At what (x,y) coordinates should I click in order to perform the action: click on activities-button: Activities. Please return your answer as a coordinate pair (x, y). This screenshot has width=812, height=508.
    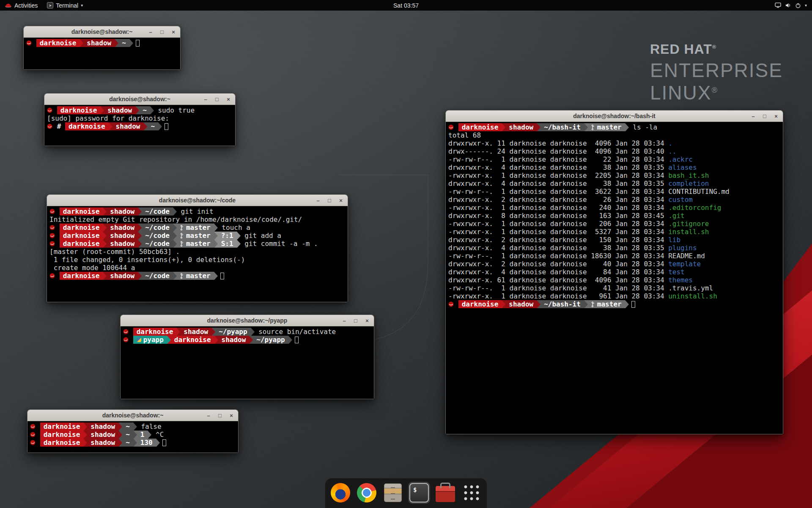
    Looking at the image, I should click on (21, 5).